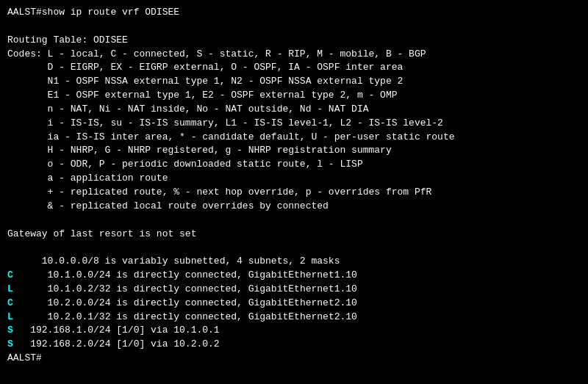  I want to click on output-line: ia - IS-IS inter area, * - candidate def…, so click(294, 138).